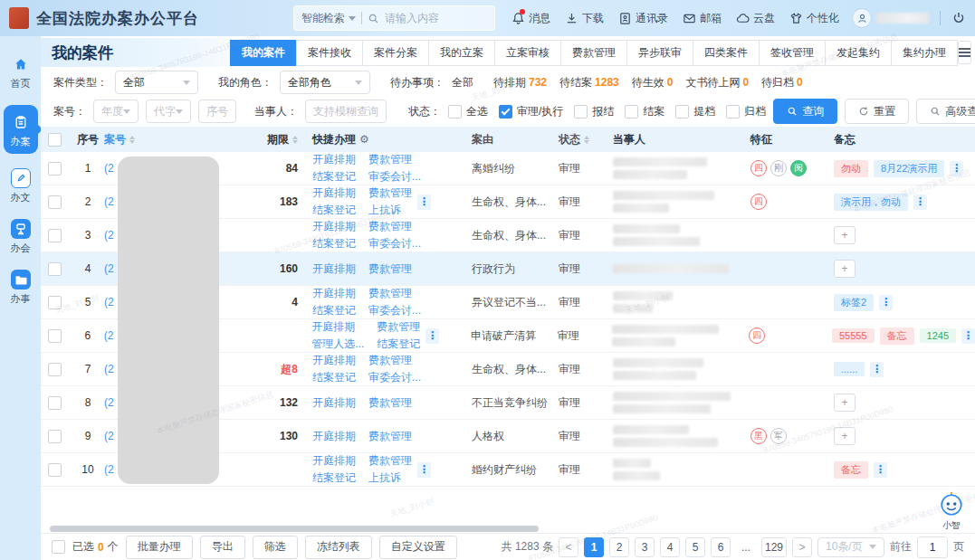 Image resolution: width=975 pixels, height=560 pixels. What do you see at coordinates (854, 302) in the screenshot?
I see `memo-tag: 标签2` at bounding box center [854, 302].